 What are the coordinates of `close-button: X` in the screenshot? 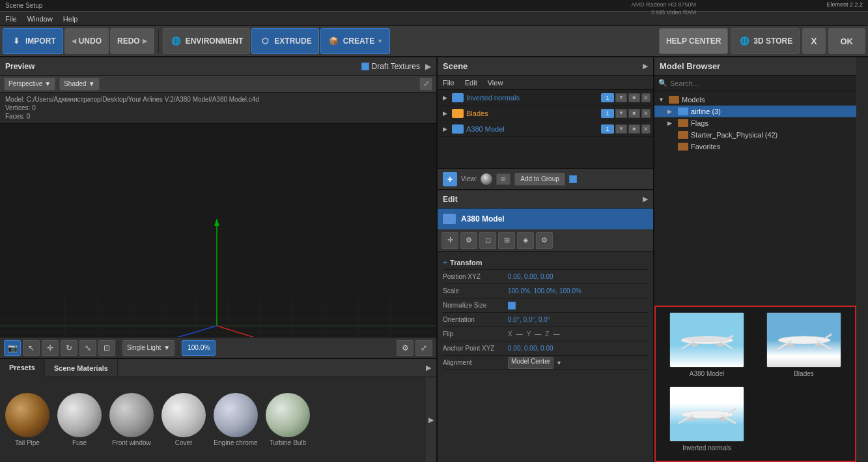 It's located at (814, 41).